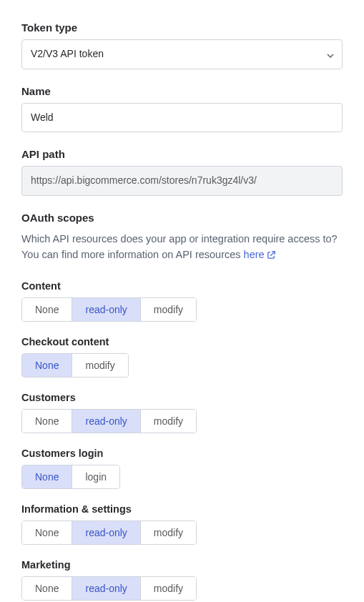  What do you see at coordinates (182, 301) in the screenshot?
I see `scope-group: ContentNoneread-onlymodify` at bounding box center [182, 301].